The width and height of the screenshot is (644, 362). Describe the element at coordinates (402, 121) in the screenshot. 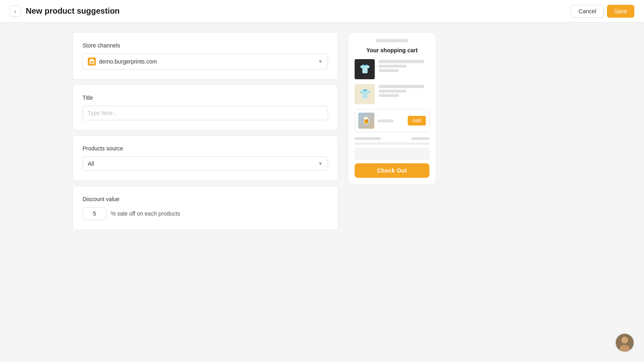

I see `cart-item-3-right: Add` at that location.